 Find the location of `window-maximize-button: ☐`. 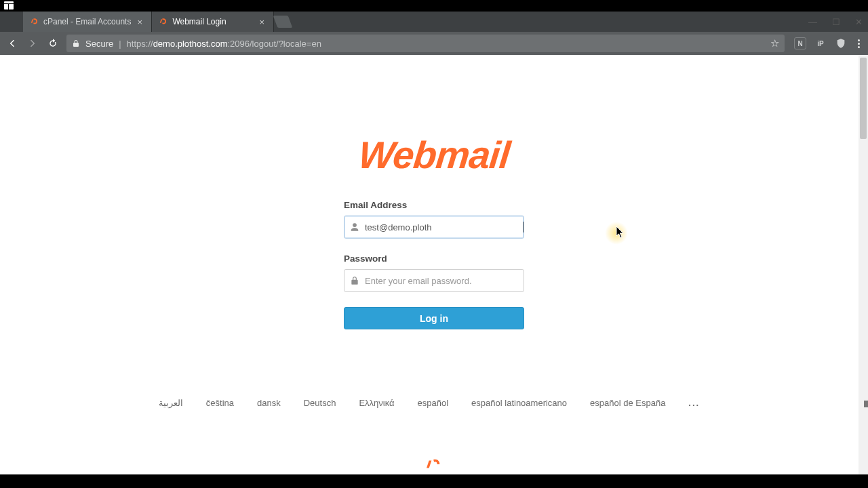

window-maximize-button: ☐ is located at coordinates (836, 22).